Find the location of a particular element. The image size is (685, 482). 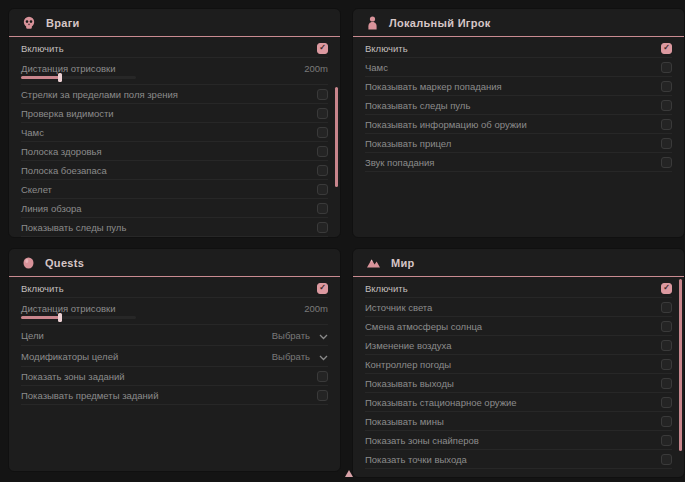

toggle-row: Показать зоны снайперов is located at coordinates (518, 440).